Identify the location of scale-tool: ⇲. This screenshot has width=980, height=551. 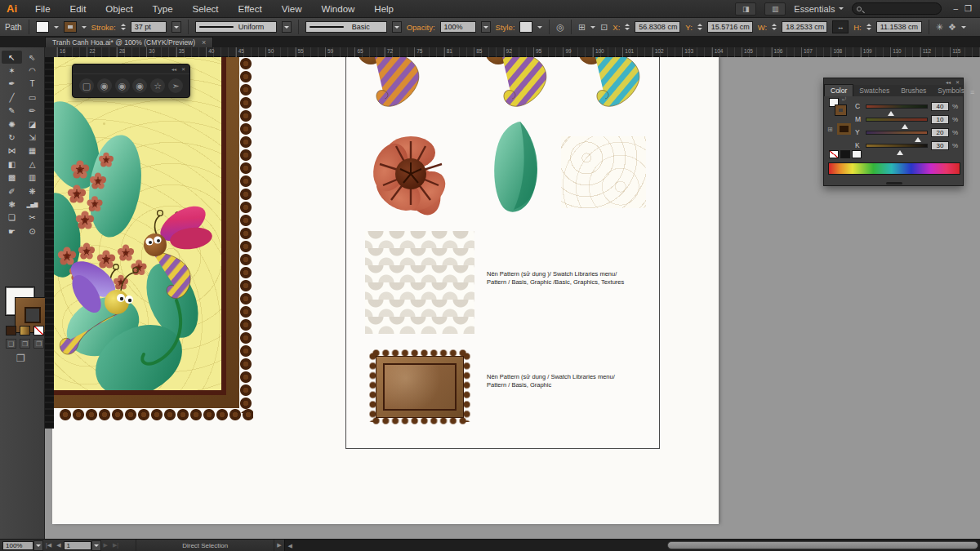
(33, 137).